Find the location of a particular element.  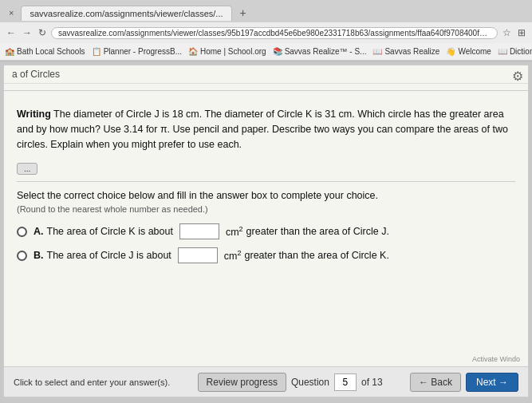

bookmark-home-school: 🏠 Home | School.org is located at coordinates (227, 51).